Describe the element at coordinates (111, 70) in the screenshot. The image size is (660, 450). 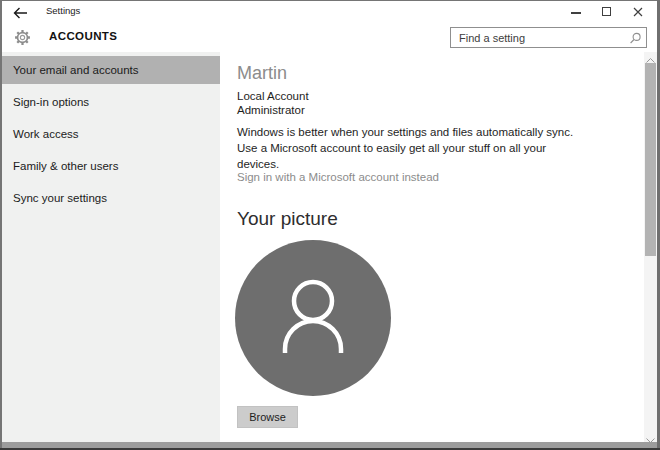
I see `sidebar-item-your-email-and-accounts: Your email and accounts` at that location.